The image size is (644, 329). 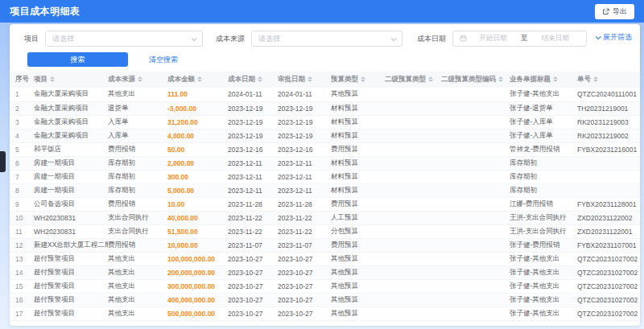 I want to click on expand-filters-link: 展开筛选, so click(x=613, y=37).